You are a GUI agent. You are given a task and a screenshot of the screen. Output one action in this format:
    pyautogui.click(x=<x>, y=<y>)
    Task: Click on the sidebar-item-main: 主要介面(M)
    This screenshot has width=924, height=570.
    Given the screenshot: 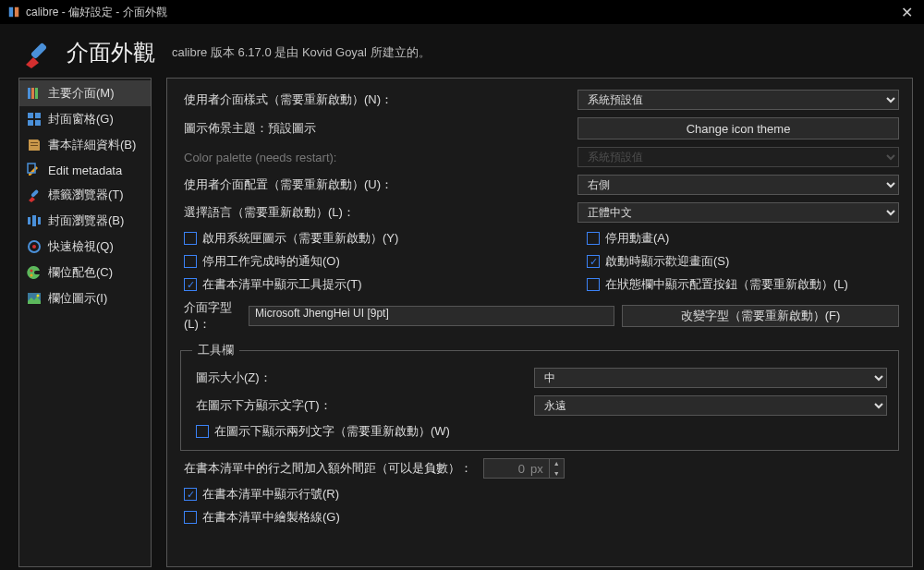 What is the action you would take?
    pyautogui.click(x=85, y=93)
    